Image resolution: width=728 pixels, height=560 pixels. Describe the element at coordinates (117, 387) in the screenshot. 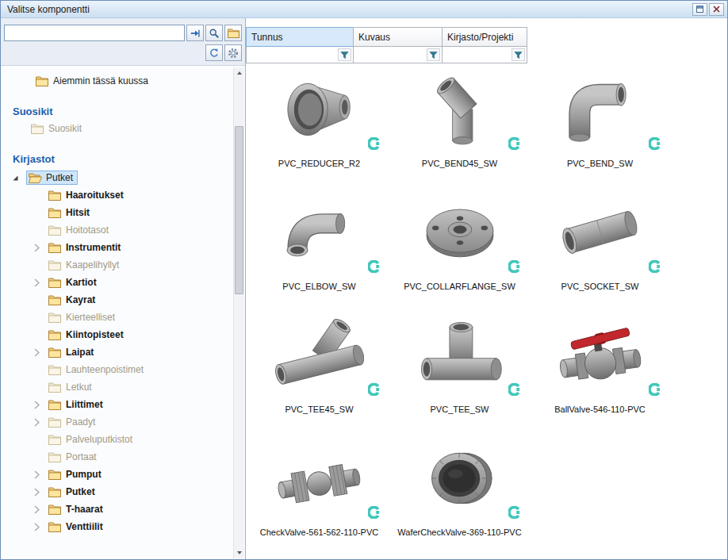

I see `tree-item-letkut: Letkut` at that location.